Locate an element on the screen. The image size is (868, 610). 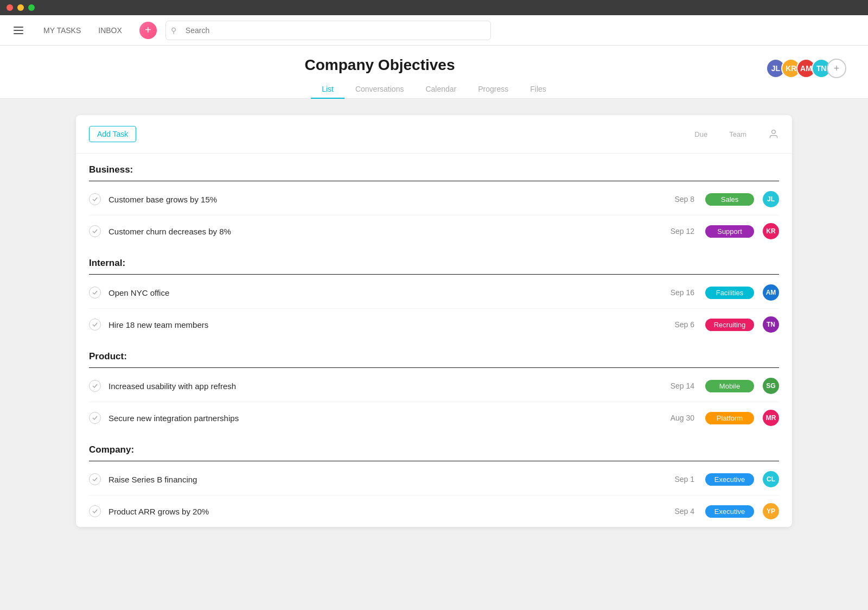
person-icon is located at coordinates (774, 134).